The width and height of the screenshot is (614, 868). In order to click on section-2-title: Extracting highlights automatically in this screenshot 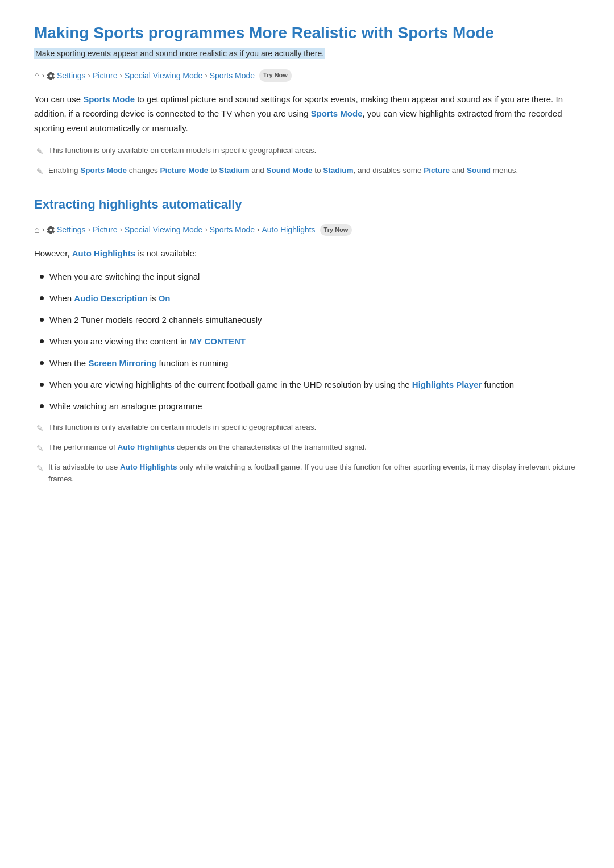, I will do `click(307, 205)`.